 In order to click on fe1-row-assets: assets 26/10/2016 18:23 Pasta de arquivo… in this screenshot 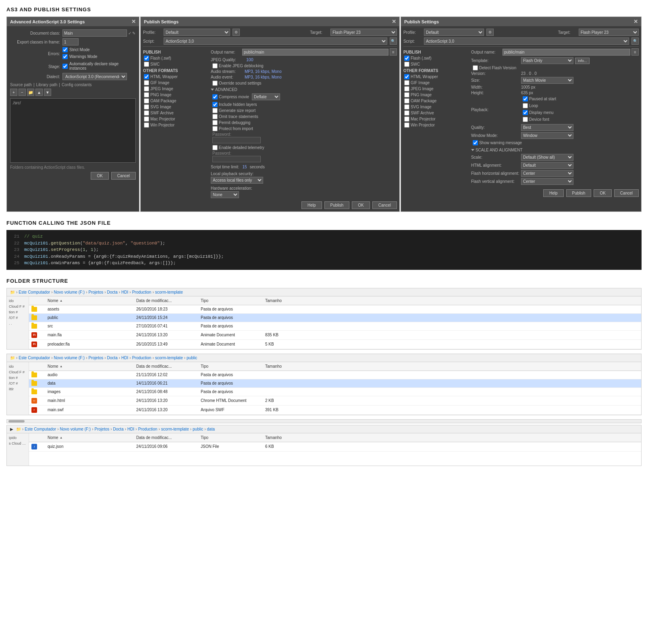, I will do `click(335, 309)`.